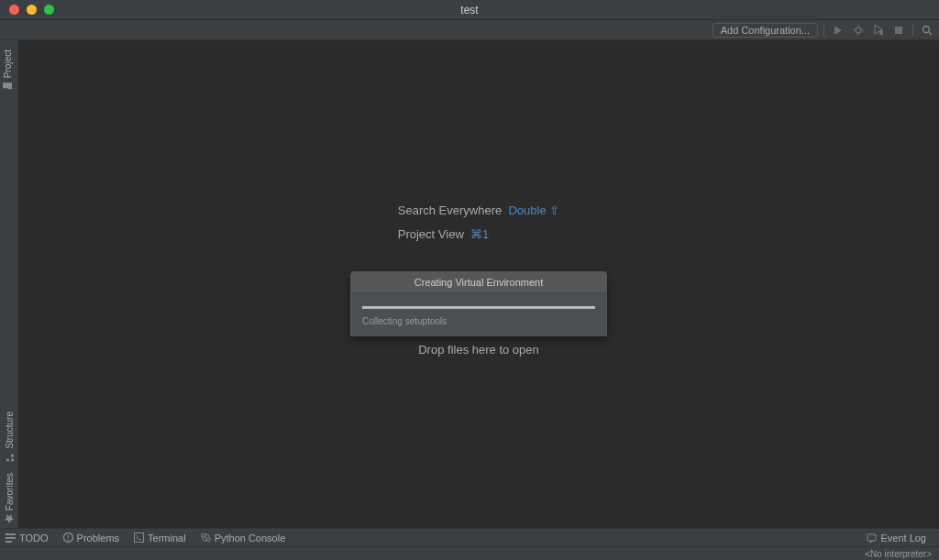 The image size is (939, 560). I want to click on search-icon, so click(927, 30).